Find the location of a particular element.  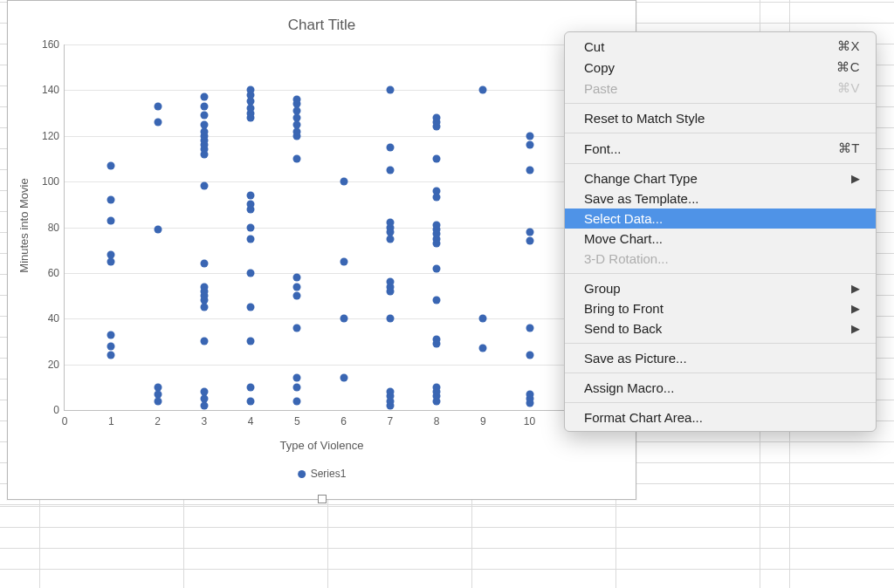

menu-item-send-to-back: Send to Back▶ is located at coordinates (720, 328).